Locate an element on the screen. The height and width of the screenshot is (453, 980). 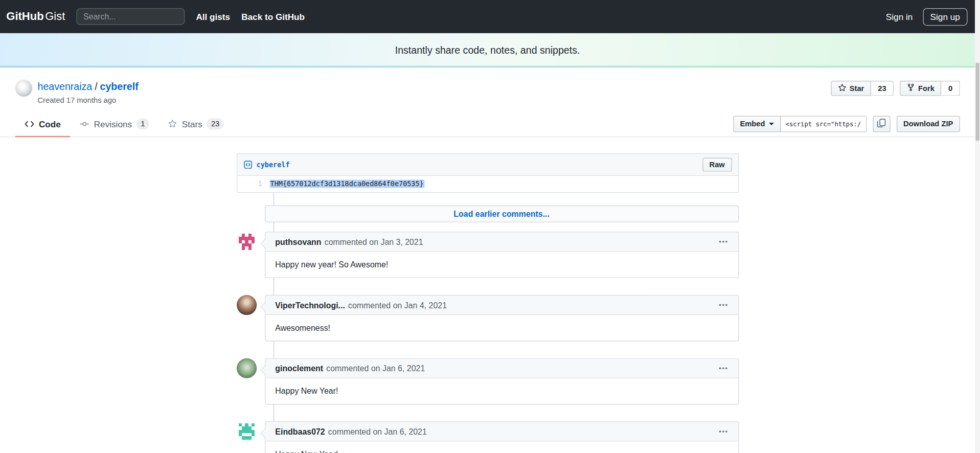
fork-button: Fork is located at coordinates (921, 88).